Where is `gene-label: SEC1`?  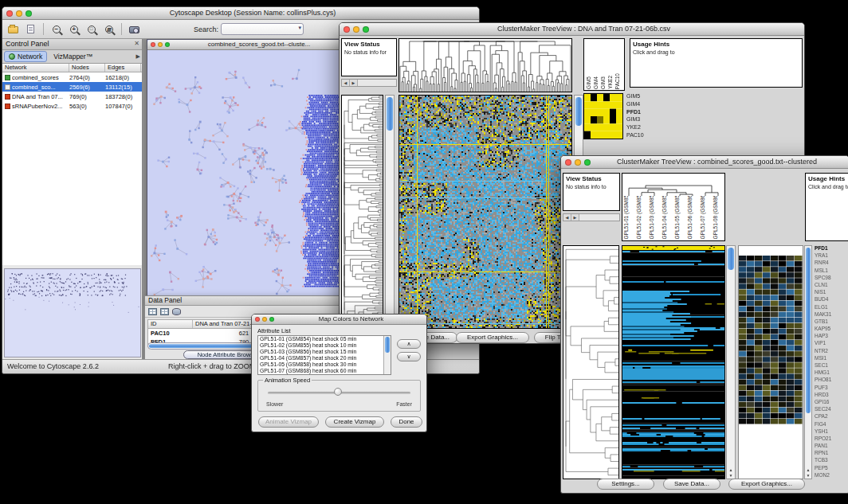
gene-label: SEC1 is located at coordinates (831, 365).